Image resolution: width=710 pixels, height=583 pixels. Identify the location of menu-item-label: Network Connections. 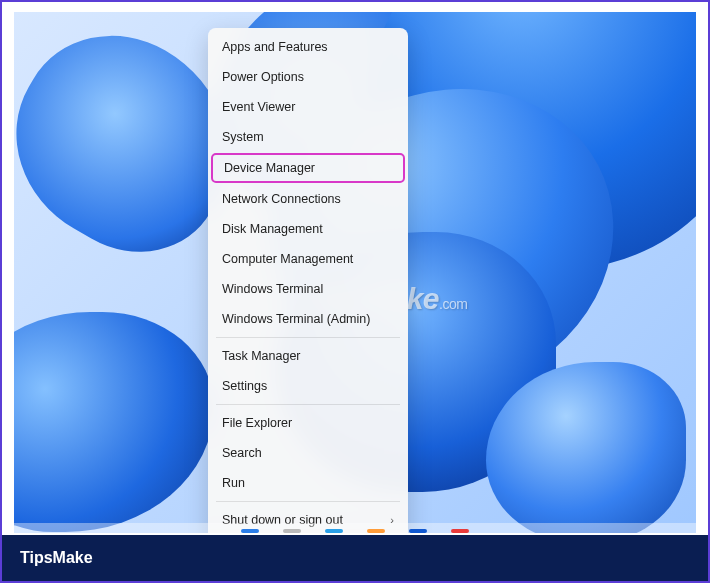
(282, 199).